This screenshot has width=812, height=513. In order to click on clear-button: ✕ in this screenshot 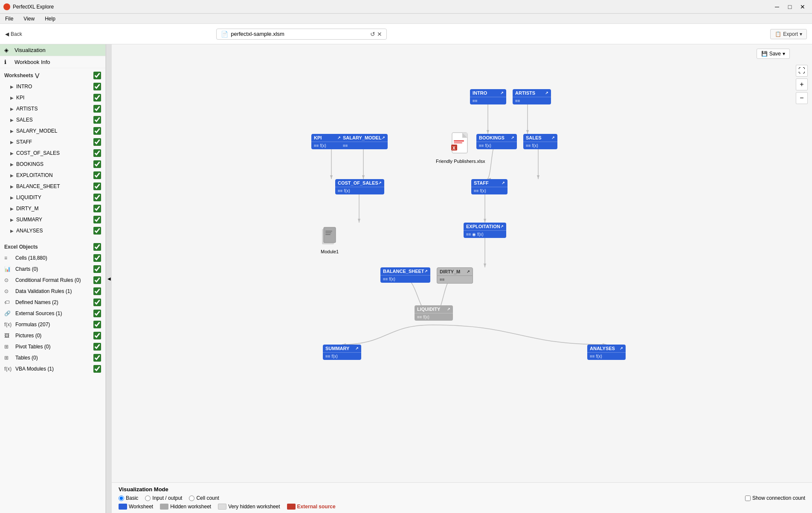, I will do `click(380, 34)`.